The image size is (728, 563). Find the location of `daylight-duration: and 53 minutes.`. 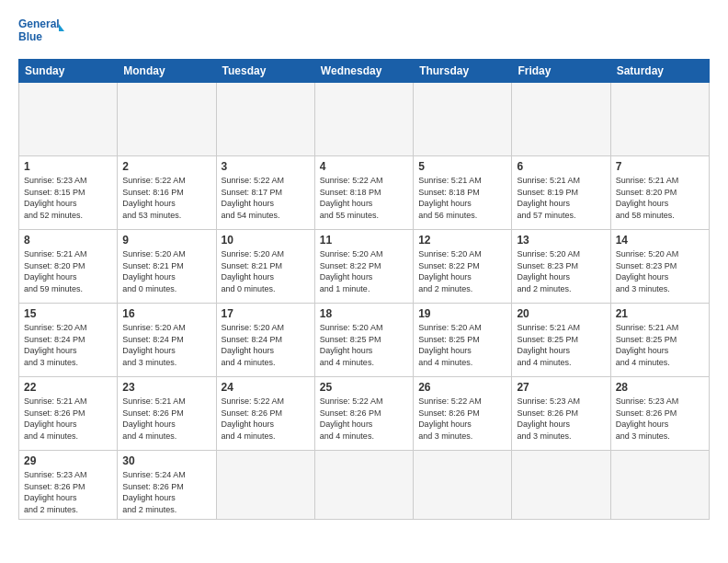

daylight-duration: and 53 minutes. is located at coordinates (152, 215).